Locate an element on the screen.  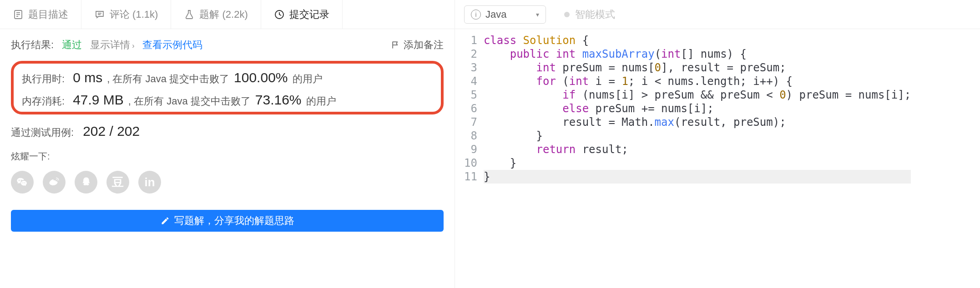
flag-icon is located at coordinates (395, 45).